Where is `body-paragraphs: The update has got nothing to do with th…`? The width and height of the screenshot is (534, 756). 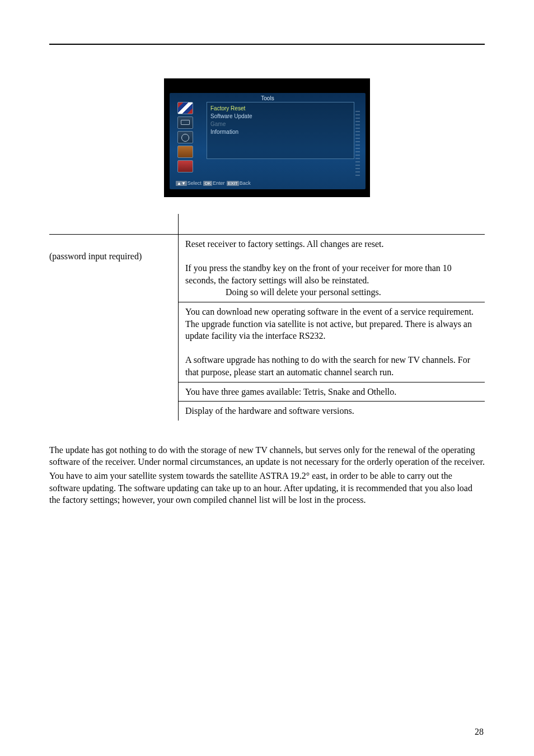
body-paragraphs: The update has got nothing to do with th… is located at coordinates (267, 475).